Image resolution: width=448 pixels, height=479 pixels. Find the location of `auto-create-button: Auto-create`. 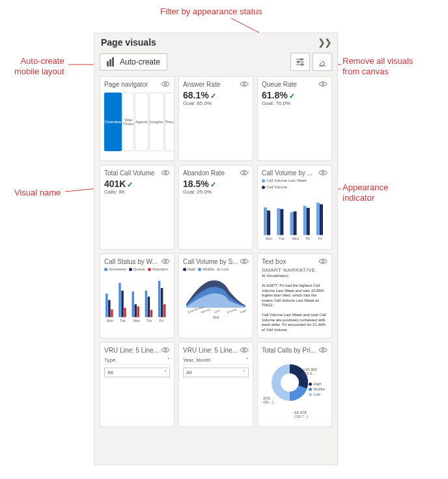

auto-create-button: Auto-create is located at coordinates (133, 62).